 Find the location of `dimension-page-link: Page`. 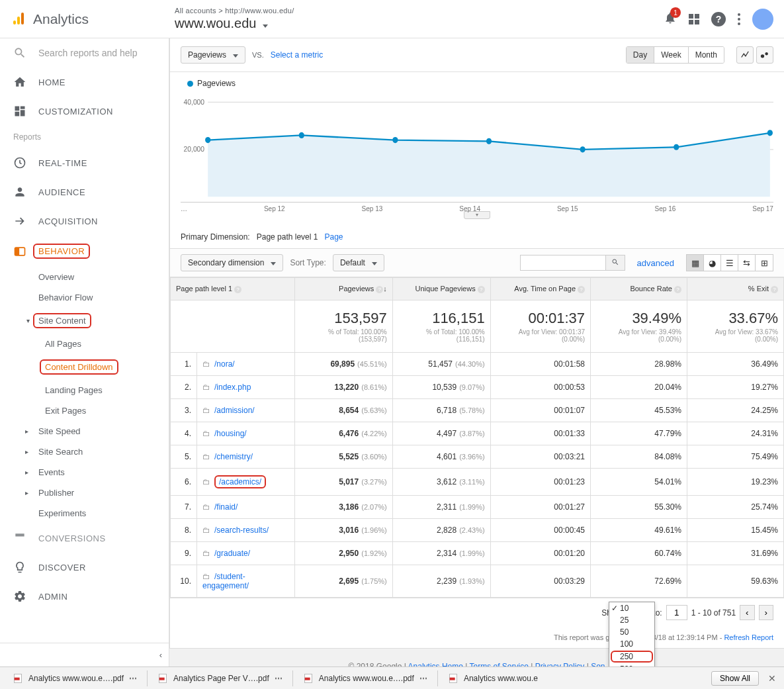

dimension-page-link: Page is located at coordinates (333, 237).